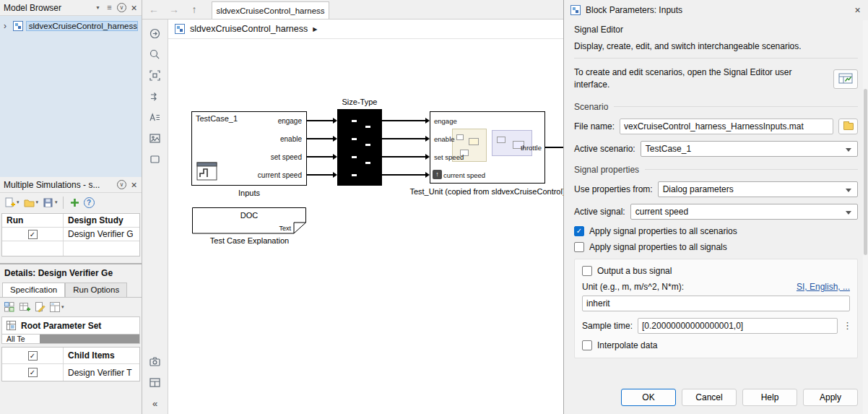 Image resolution: width=868 pixels, height=414 pixels. What do you see at coordinates (33, 373) in the screenshot?
I see `design-verifier-checkbox: ✓` at bounding box center [33, 373].